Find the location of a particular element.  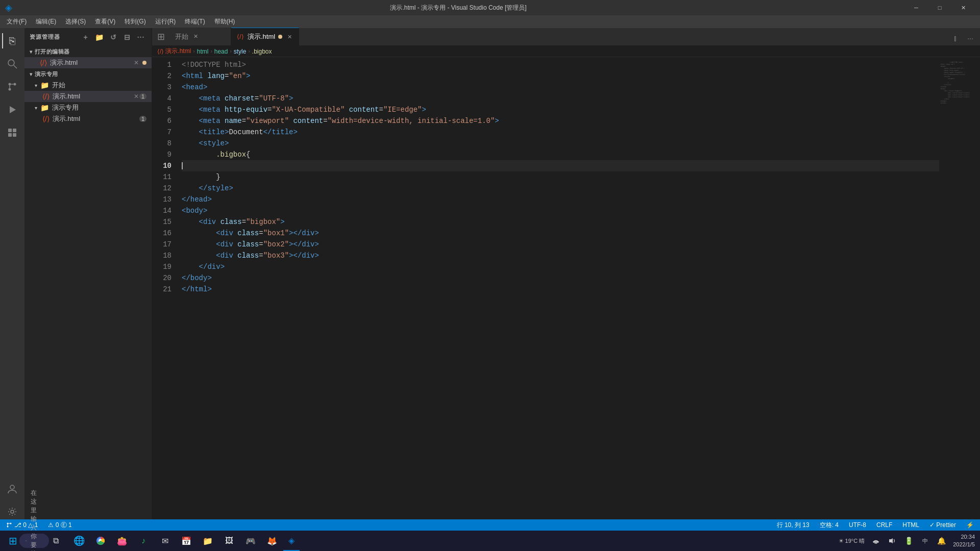

open-editor-item-1: ✕ ⟨/⟩ 演示.html is located at coordinates (88, 63).